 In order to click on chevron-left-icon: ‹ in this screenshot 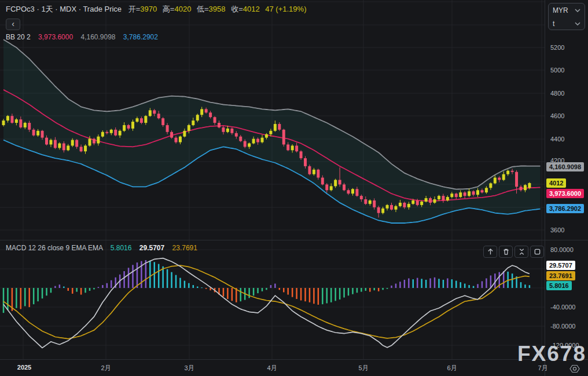, I will do `click(13, 24)`.